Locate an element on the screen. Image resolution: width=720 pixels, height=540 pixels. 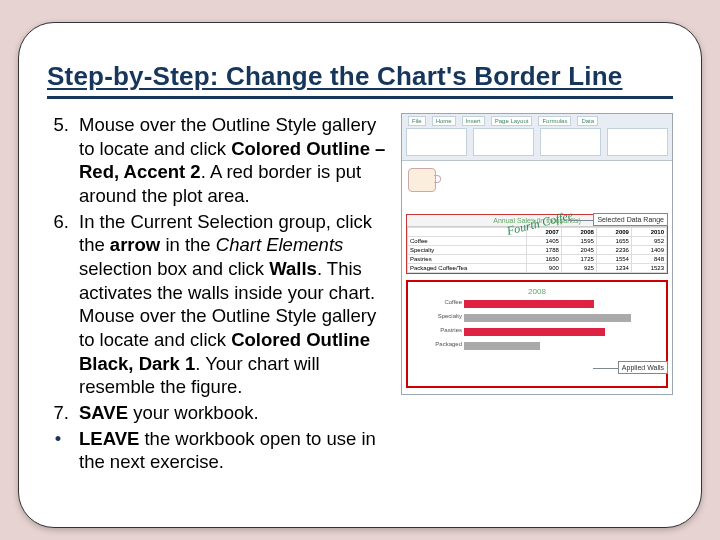
coffee-cup-icon is located at coordinates (422, 180).